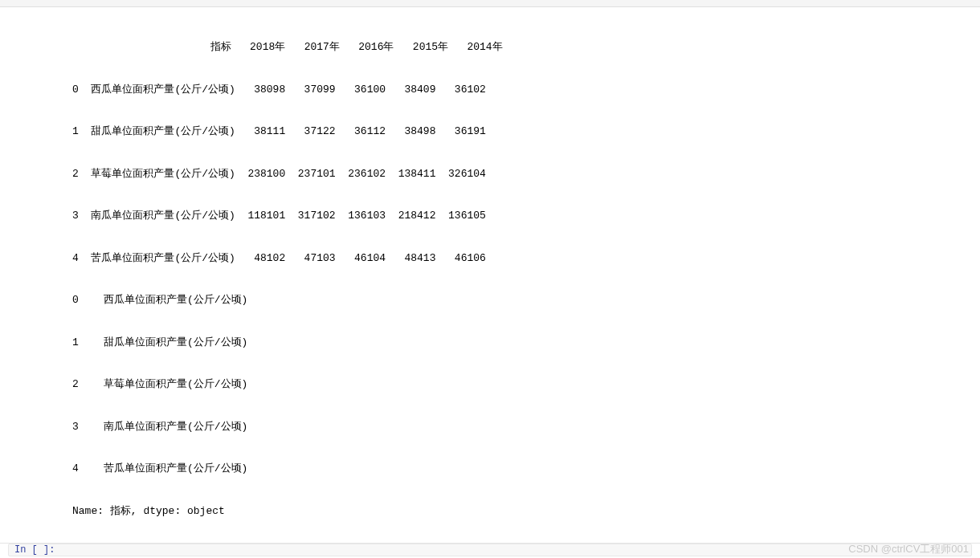  Describe the element at coordinates (909, 549) in the screenshot. I see `watermark: CSDN @ctrlCV工程师001` at that location.